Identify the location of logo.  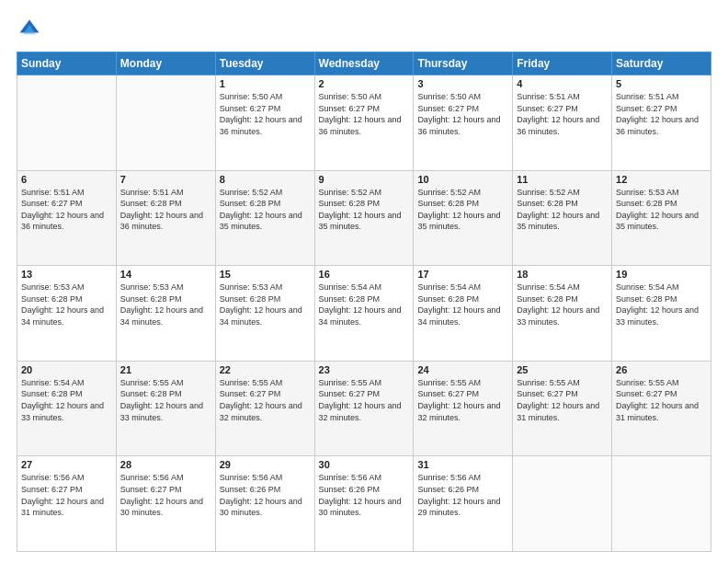
(31, 29).